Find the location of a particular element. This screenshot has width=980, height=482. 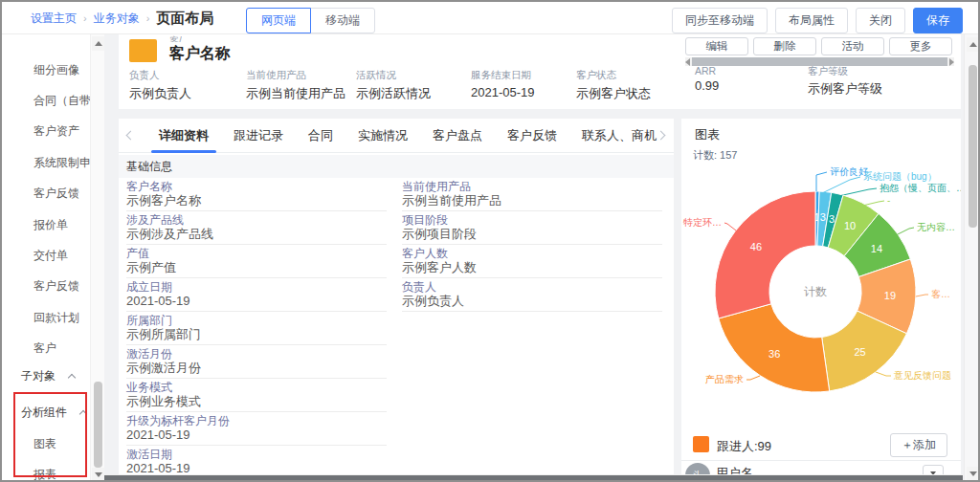

tab-2: 跟进记录 is located at coordinates (258, 136).